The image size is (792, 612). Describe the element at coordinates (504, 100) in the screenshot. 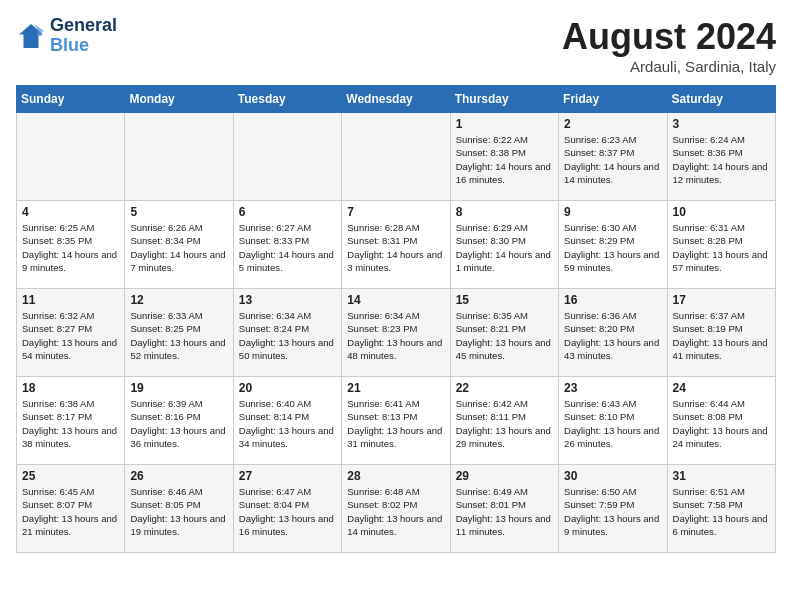

I see `weekday-header-thursday: Thursday` at that location.